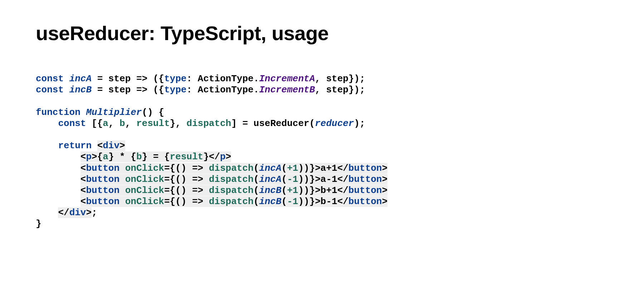  I want to click on enum-member: IncrementB, so click(287, 90).